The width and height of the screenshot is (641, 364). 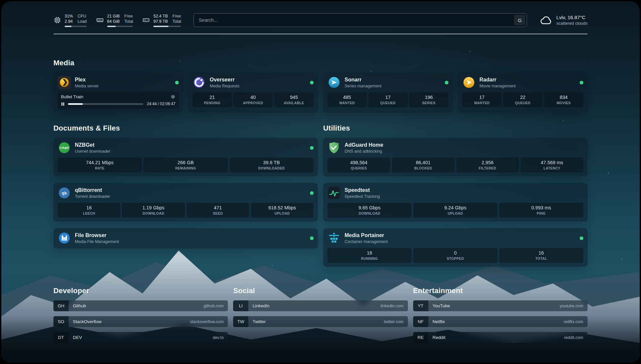 I want to click on resource-value: 31%, so click(x=69, y=16).